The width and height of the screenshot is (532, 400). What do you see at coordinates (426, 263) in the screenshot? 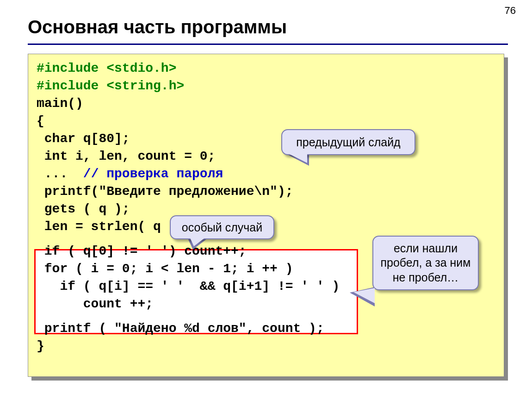
I see `callout-found-space: если нашли пробел, а за ним не пробел…` at bounding box center [426, 263].